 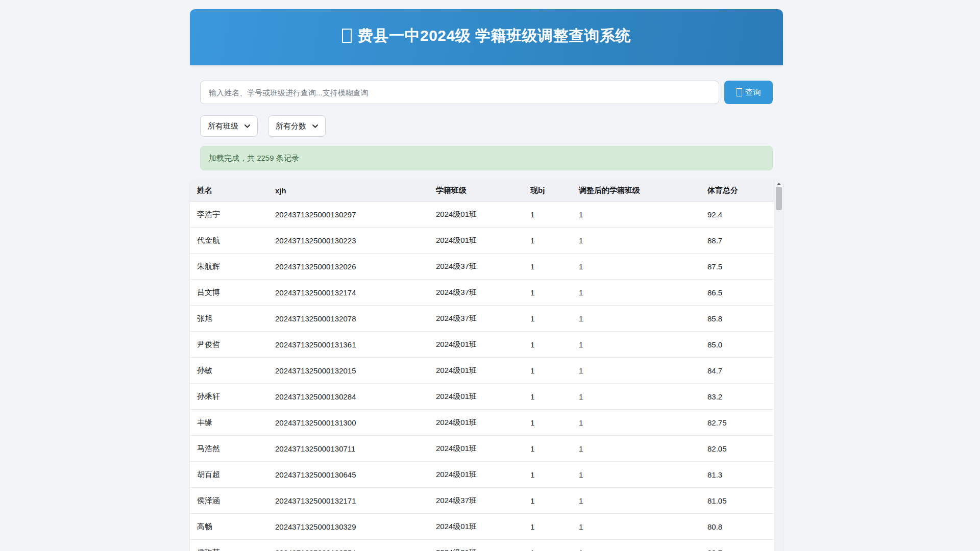 What do you see at coordinates (348, 191) in the screenshot?
I see `column-header-xjh: xjh` at bounding box center [348, 191].